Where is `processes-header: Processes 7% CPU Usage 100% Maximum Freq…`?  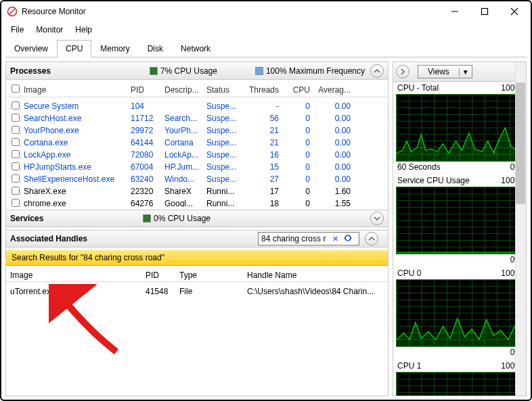
processes-header: Processes 7% CPU Usage 100% Maximum Freq… is located at coordinates (197, 71).